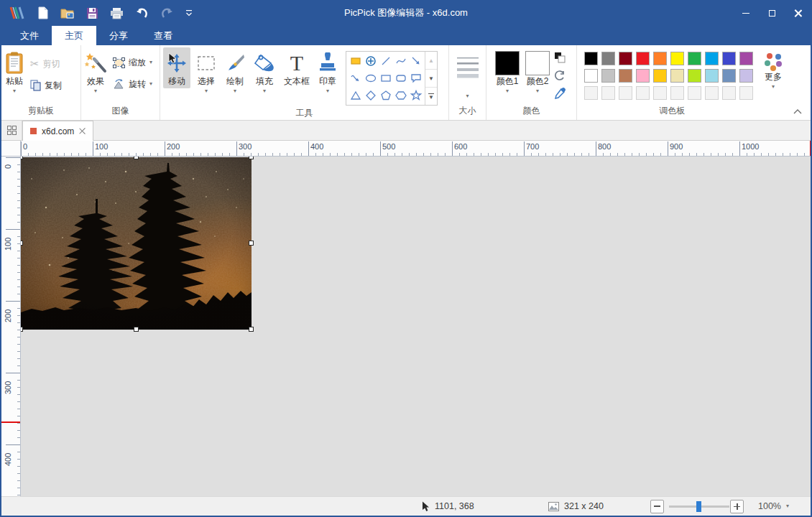  Describe the element at coordinates (163, 36) in the screenshot. I see `tab-view: 查看` at that location.